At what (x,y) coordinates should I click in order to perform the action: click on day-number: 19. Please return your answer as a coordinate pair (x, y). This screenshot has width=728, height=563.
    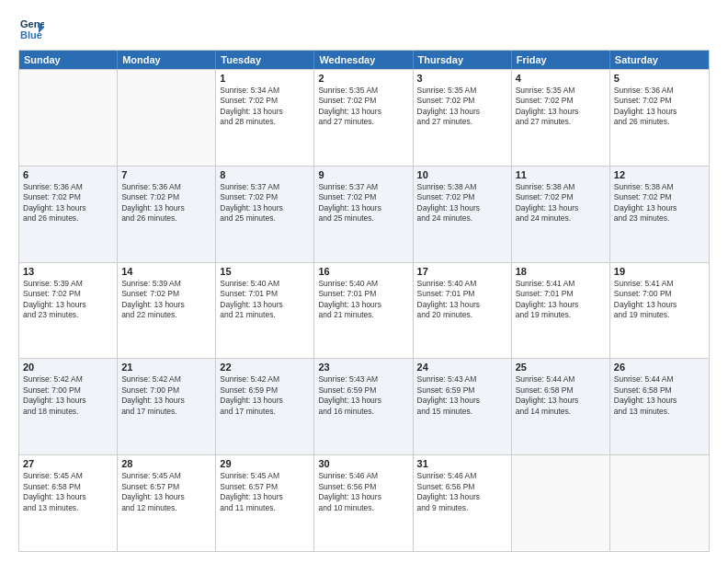
    Looking at the image, I should click on (660, 271).